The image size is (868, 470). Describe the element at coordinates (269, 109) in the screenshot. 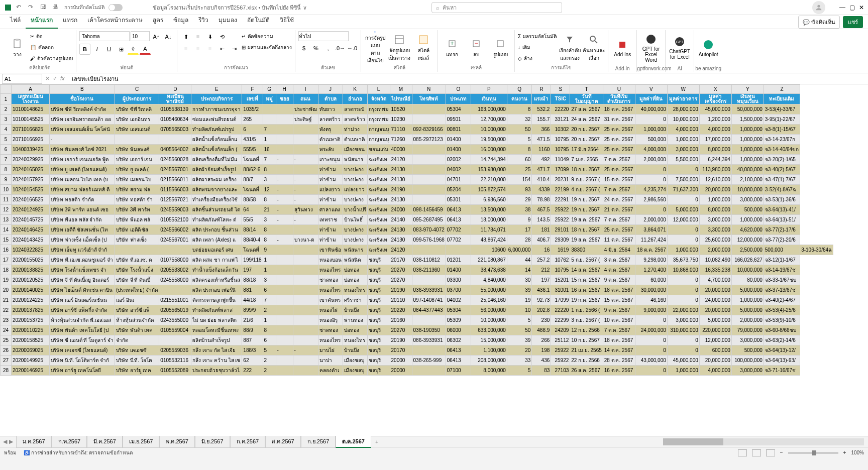

I see `cell-G2` at that location.